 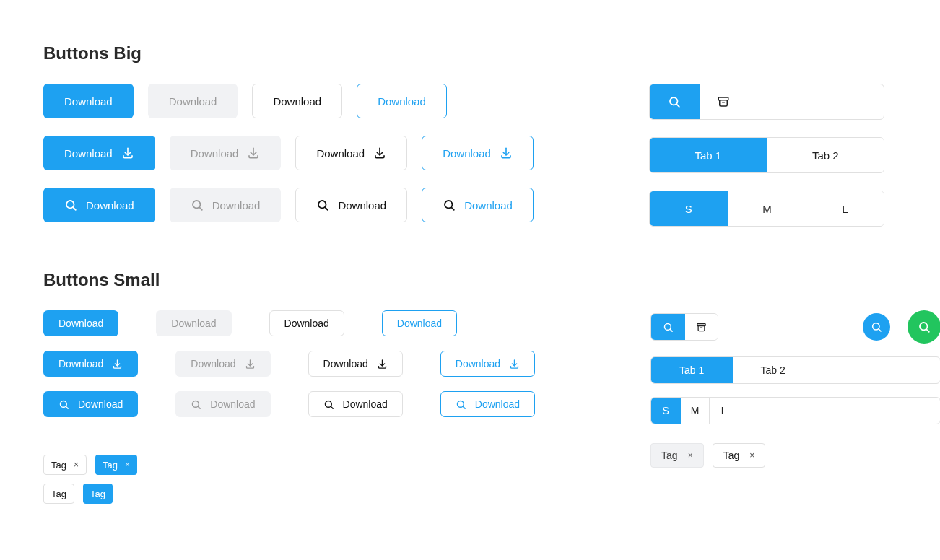 What do you see at coordinates (91, 404) in the screenshot?
I see `download-button-primary-sm-leading: Download` at bounding box center [91, 404].